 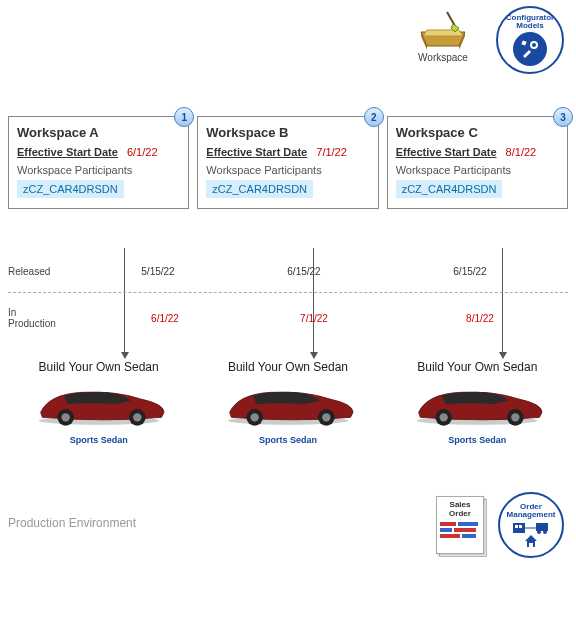 What do you see at coordinates (288, 132) in the screenshot?
I see `card-title: Workspace B` at bounding box center [288, 132].